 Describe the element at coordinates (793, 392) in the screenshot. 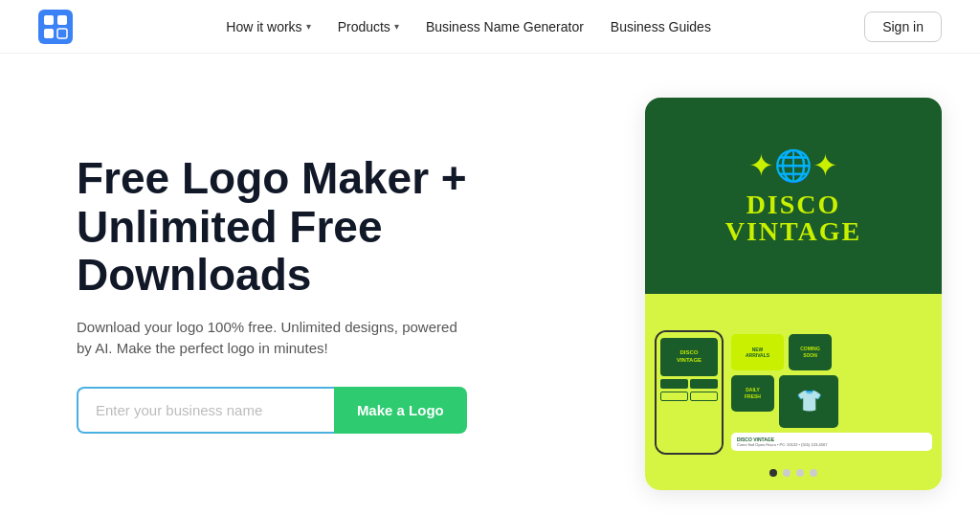

I see `carousel-bottom: DISCOVINTAGE NEWARRIVALS` at that location.